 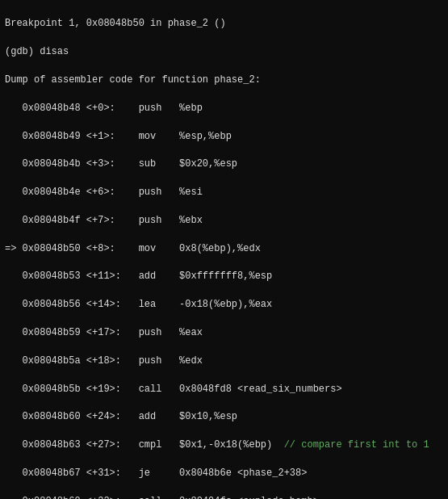 What do you see at coordinates (224, 108) in the screenshot?
I see `asm-line-1: 0x08048b48 <+0>: push %ebp` at bounding box center [224, 108].